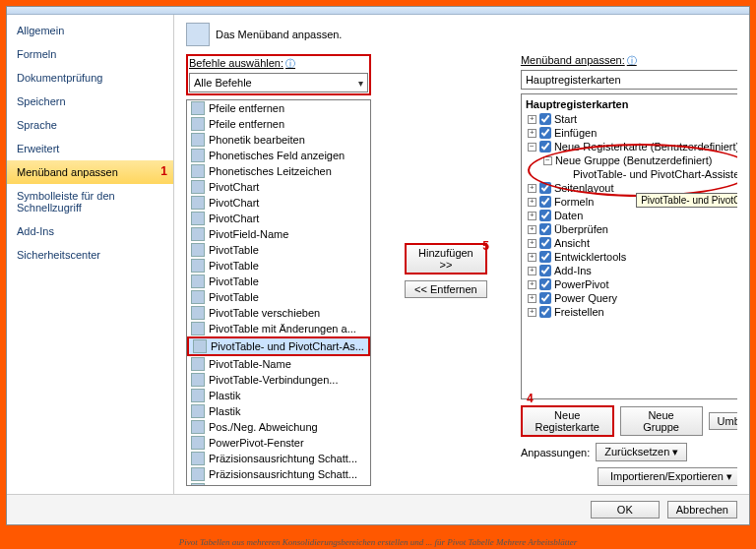 This screenshot has height=549, width=756. What do you see at coordinates (91, 125) in the screenshot?
I see `sidebar-item: Sprache` at bounding box center [91, 125].